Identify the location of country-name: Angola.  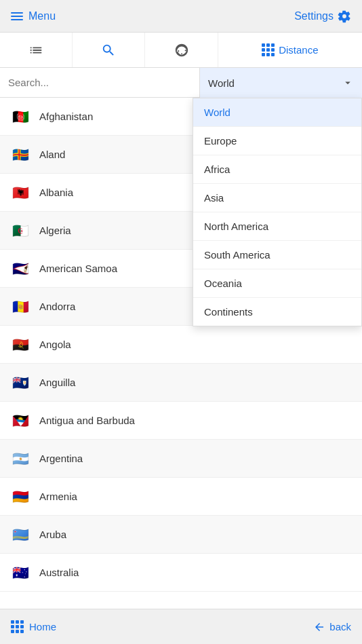
(56, 345).